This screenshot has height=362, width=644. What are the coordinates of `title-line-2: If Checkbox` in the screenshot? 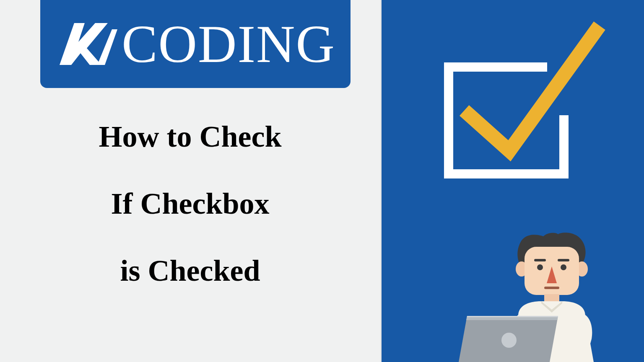 It's located at (190, 204).